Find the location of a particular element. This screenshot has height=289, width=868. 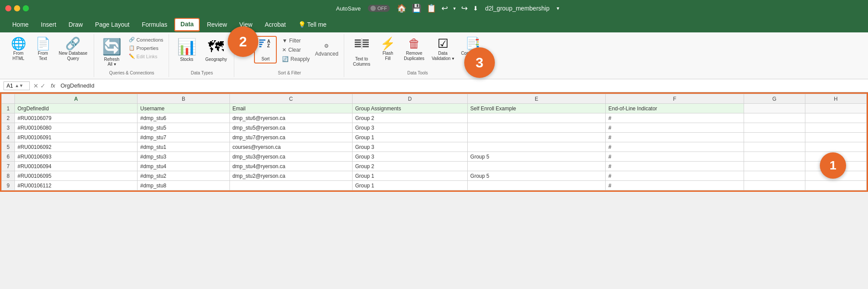

cell-a3: #RU00106080 is located at coordinates (76, 128).